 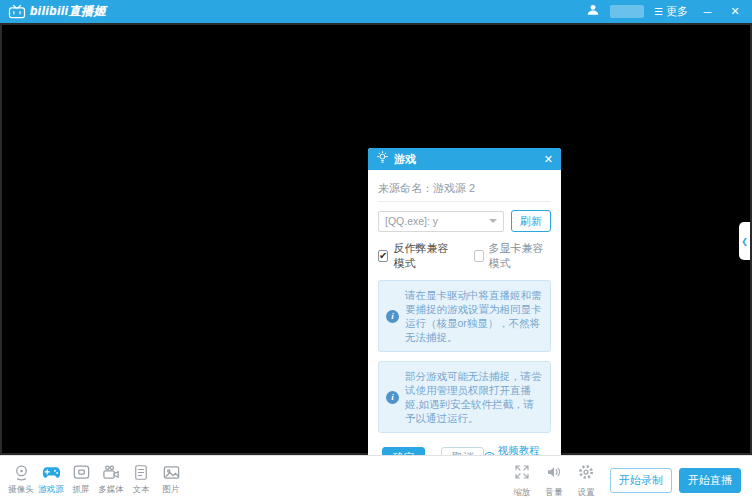 What do you see at coordinates (412, 221) in the screenshot?
I see `process-select-value: [QQ.exe]: y` at bounding box center [412, 221].